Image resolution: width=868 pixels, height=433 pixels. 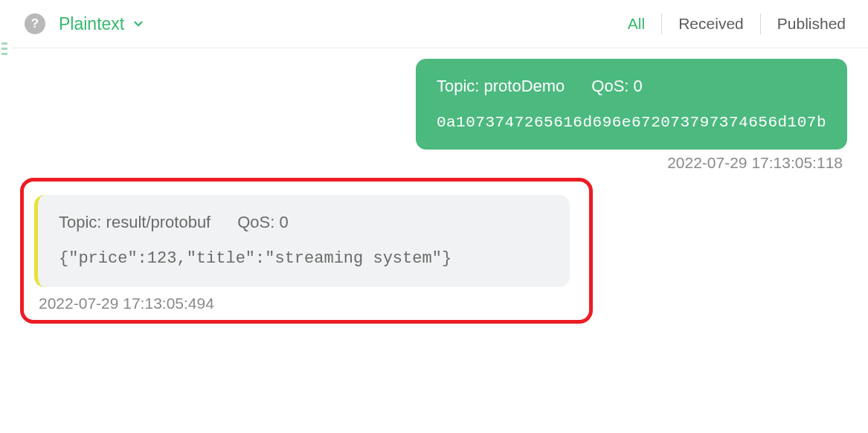 I want to click on filter-tab-published: Published, so click(x=803, y=24).